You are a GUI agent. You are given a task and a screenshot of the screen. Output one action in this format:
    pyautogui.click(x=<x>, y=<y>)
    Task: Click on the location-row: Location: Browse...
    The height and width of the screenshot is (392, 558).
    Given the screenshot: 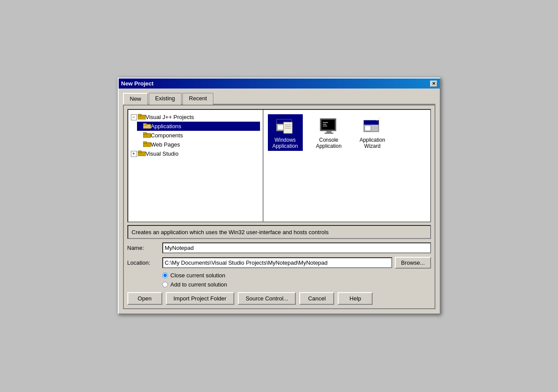 What is the action you would take?
    pyautogui.click(x=279, y=262)
    